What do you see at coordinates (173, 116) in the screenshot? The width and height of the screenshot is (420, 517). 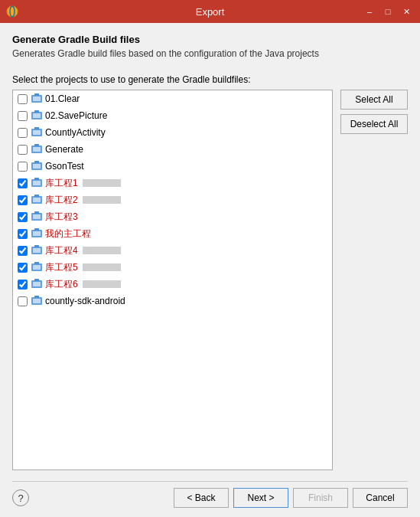 I see `list-item: 02.SavePicture` at bounding box center [173, 116].